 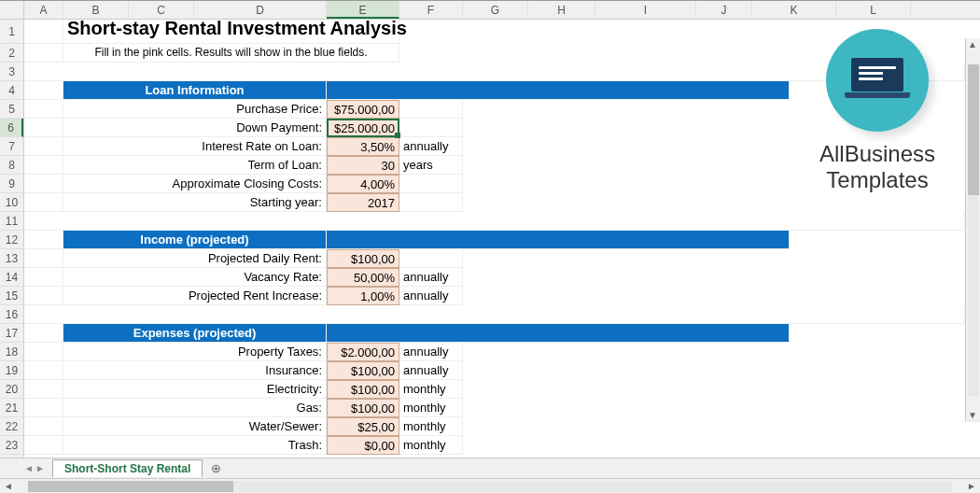 What do you see at coordinates (195, 203) in the screenshot?
I see `label: Starting year:` at bounding box center [195, 203].